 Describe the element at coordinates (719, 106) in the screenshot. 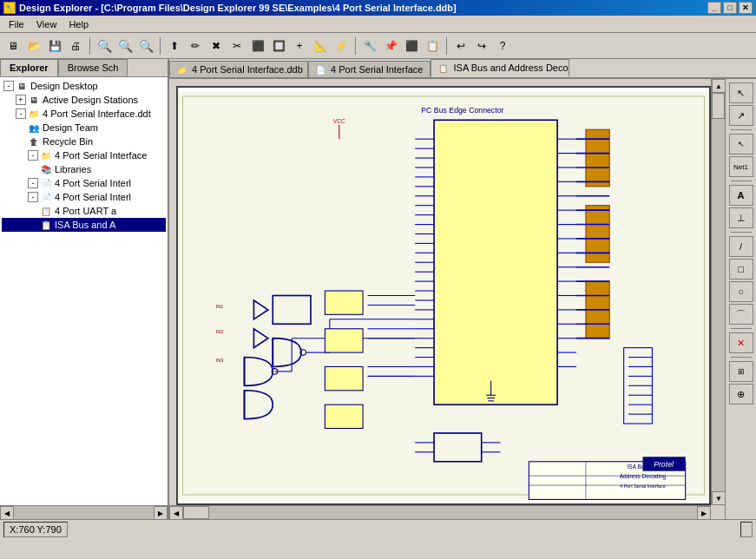

I see `scroll-v-thumb` at that location.